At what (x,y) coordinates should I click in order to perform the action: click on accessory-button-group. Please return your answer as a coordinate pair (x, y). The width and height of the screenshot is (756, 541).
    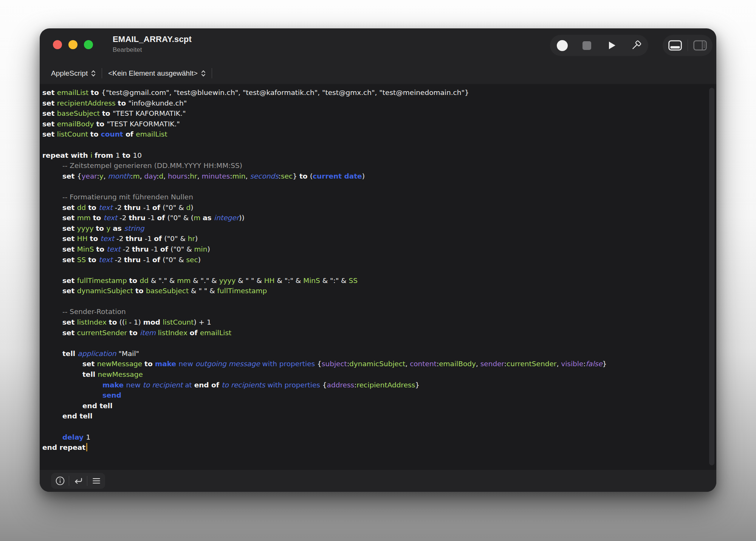
    Looking at the image, I should click on (78, 481).